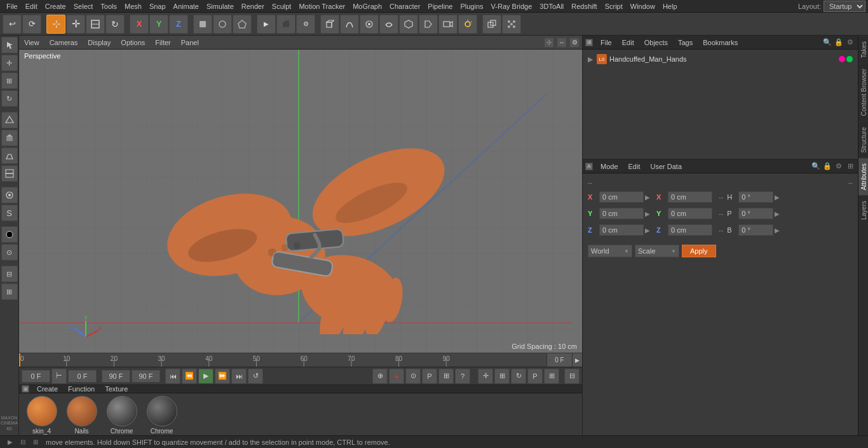  I want to click on goto-end-button: ⏭, so click(239, 376).